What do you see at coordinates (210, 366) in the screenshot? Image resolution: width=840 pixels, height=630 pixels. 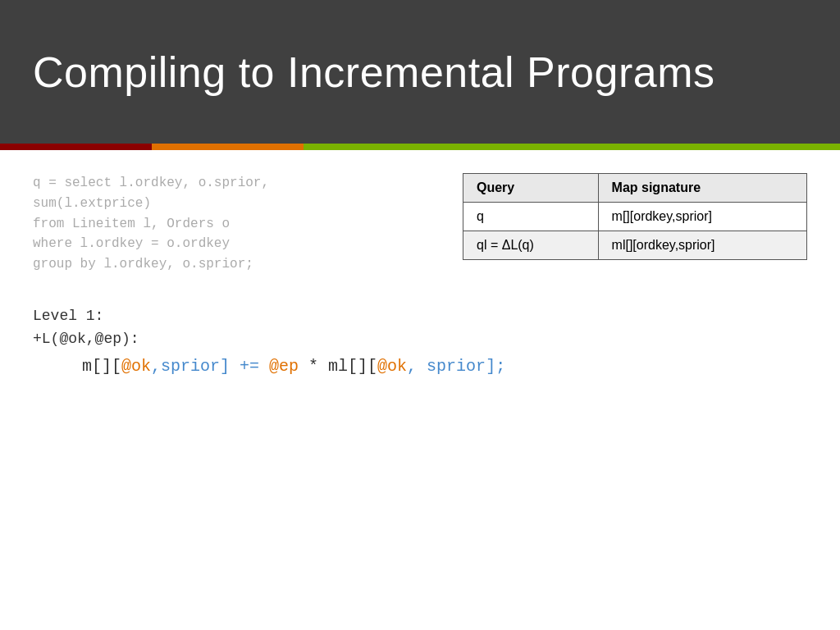 I see `code-sprior-1: ,sprior] +=` at bounding box center [210, 366].